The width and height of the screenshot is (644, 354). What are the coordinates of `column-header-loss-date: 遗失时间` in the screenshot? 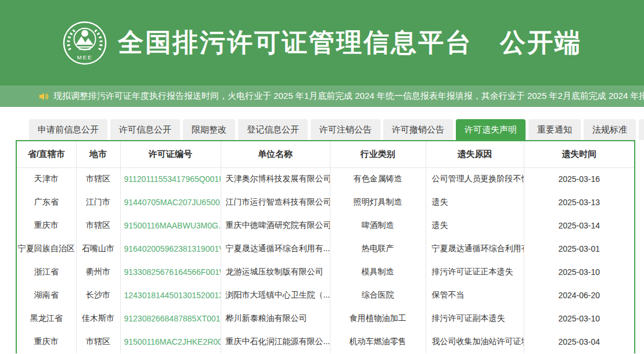 It's located at (579, 155).